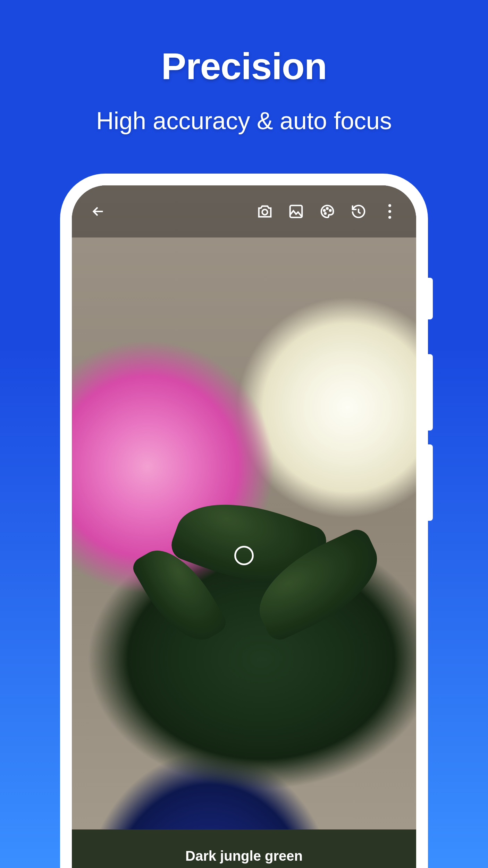  What do you see at coordinates (98, 211) in the screenshot?
I see `arrow-left-icon` at bounding box center [98, 211].